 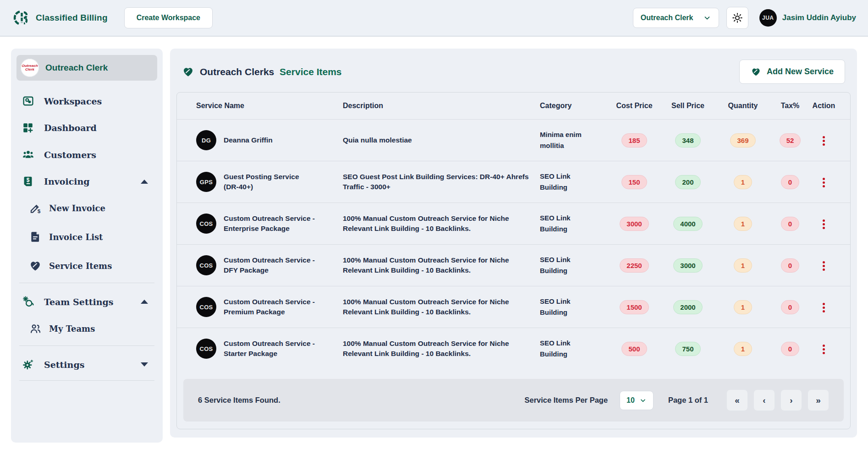 What do you see at coordinates (144, 301) in the screenshot?
I see `collapse-caret-icon` at bounding box center [144, 301].